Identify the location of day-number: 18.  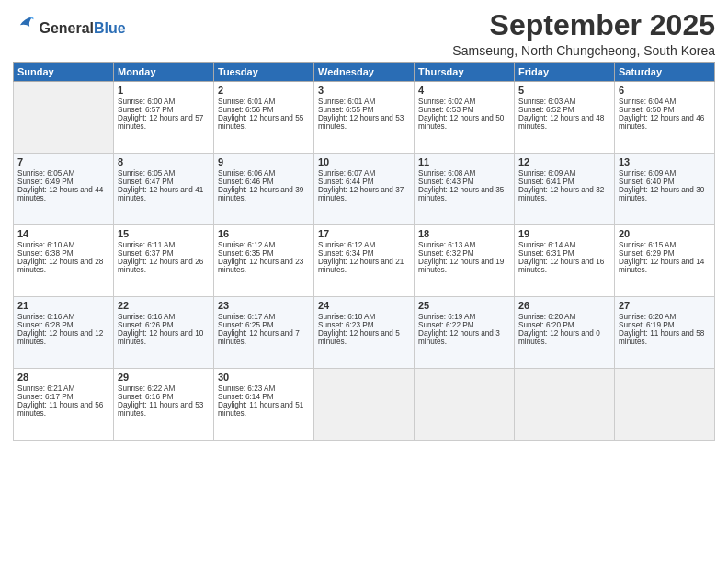
(464, 234).